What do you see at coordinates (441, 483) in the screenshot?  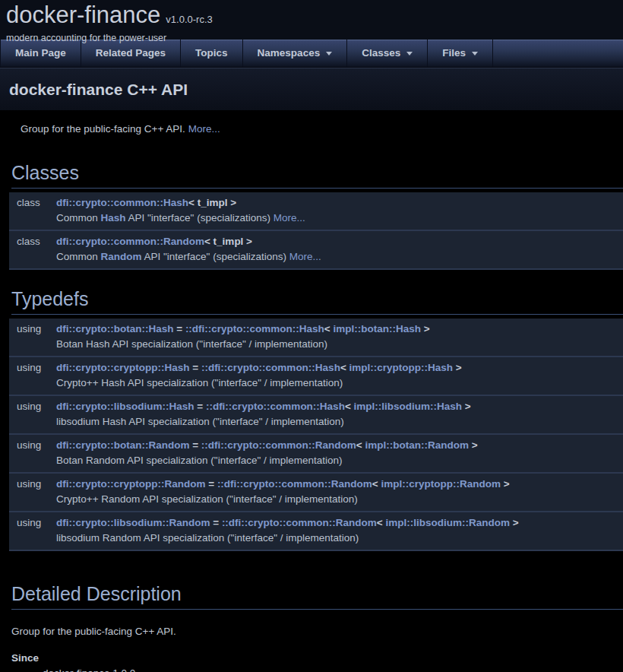 I see `member-link: impl::cryptopp::Random` at bounding box center [441, 483].